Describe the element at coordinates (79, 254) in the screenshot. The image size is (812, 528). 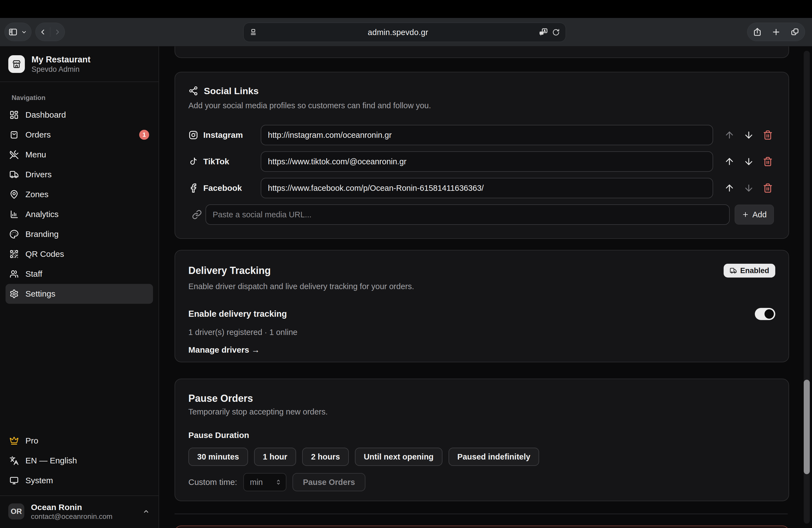
I see `sidebar-item-qr-codes: QR Codes` at that location.